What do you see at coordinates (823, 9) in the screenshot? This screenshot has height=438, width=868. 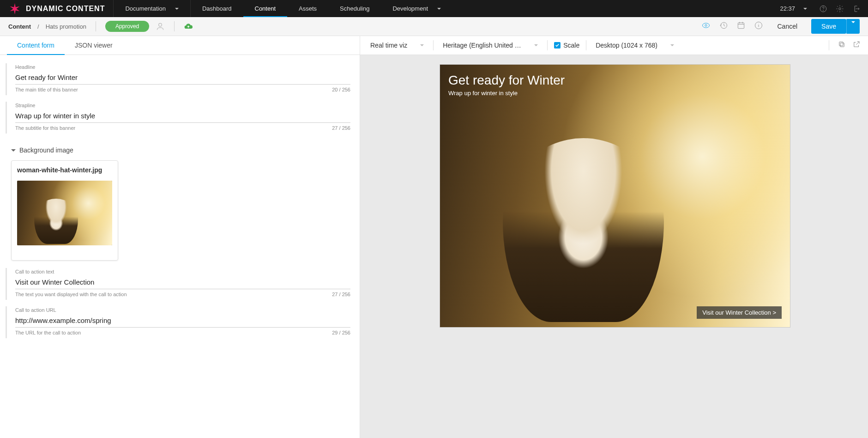 I see `help-icon` at bounding box center [823, 9].